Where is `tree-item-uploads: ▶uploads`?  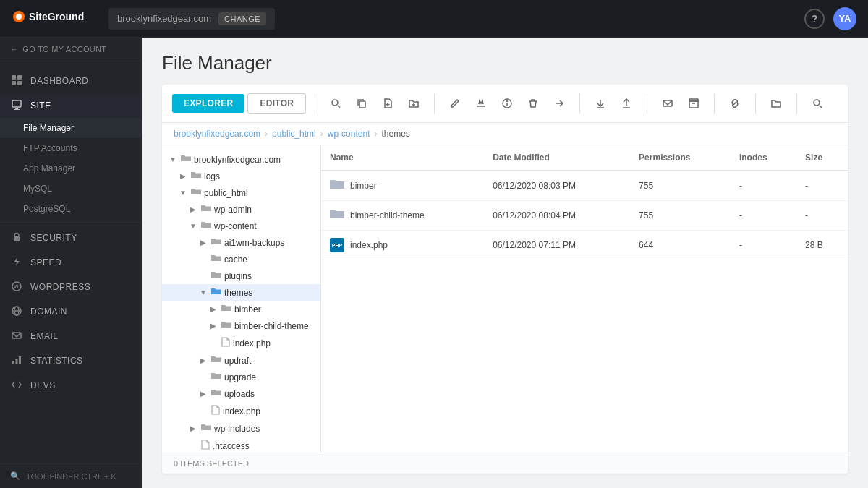 tree-item-uploads: ▶uploads is located at coordinates (242, 393).